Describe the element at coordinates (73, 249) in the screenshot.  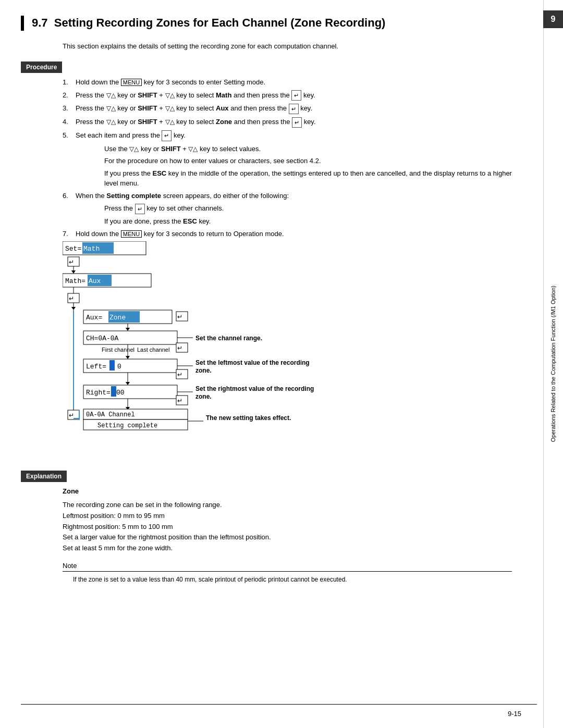
I see `svg-text: Set=` at that location.